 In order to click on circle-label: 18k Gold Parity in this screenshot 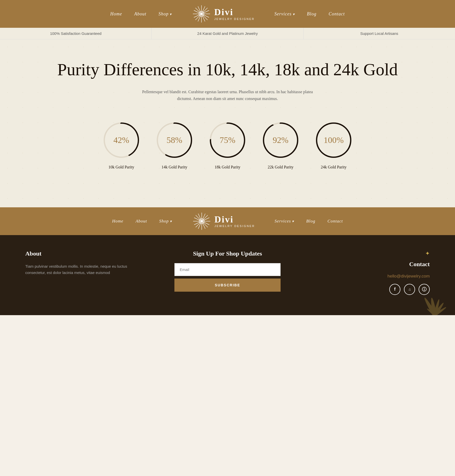, I will do `click(228, 167)`.